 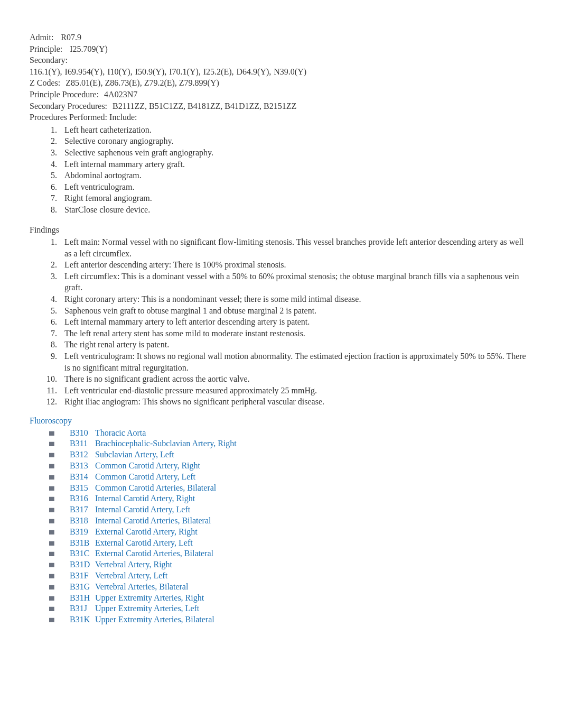 I want to click on fluoroscopy-description: Brachiocephalic-Subclavian Artery, Right, so click(x=166, y=444).